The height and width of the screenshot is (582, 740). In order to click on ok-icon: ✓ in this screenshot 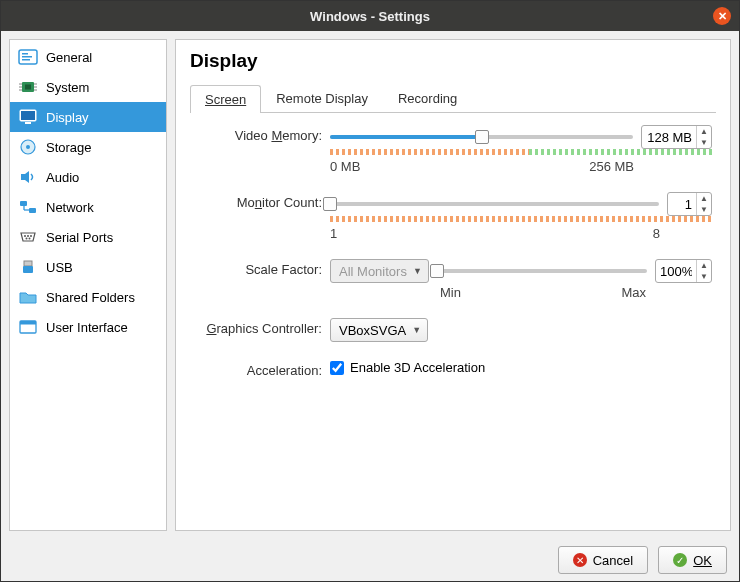, I will do `click(680, 560)`.